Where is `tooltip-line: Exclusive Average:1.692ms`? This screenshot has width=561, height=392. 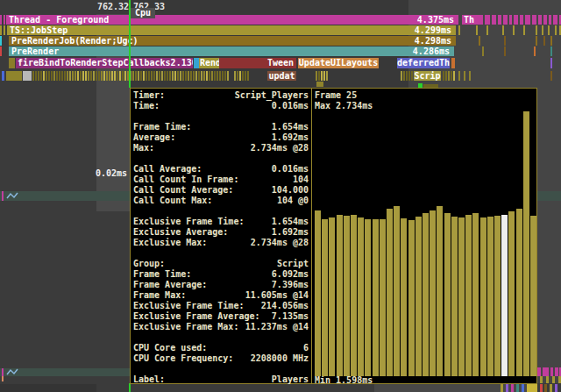
tooltip-line: Exclusive Average:1.692ms is located at coordinates (221, 232).